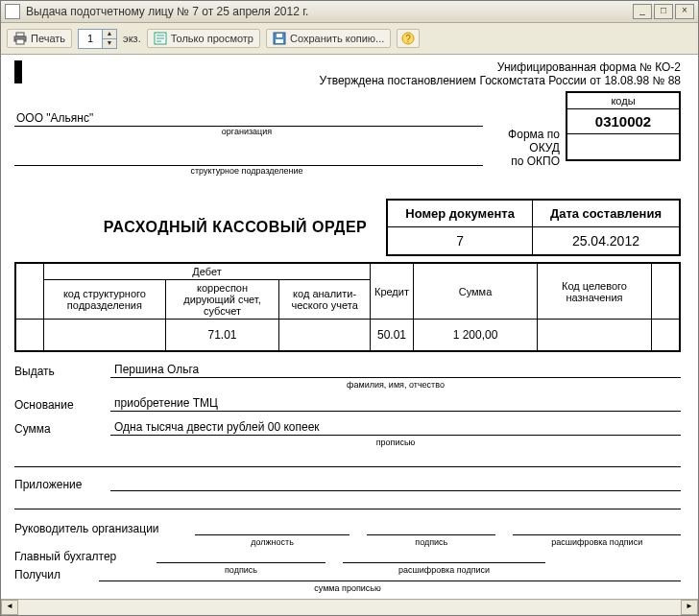 The width and height of the screenshot is (699, 616). What do you see at coordinates (476, 336) in the screenshot?
I see `val-sum: 1 200,00` at bounding box center [476, 336].